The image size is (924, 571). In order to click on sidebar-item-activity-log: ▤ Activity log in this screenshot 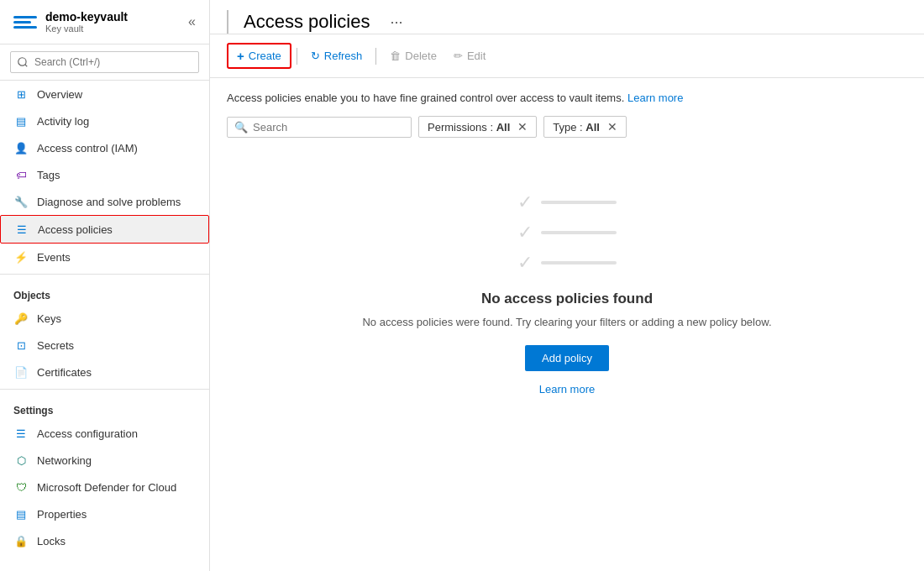, I will do `click(104, 121)`.